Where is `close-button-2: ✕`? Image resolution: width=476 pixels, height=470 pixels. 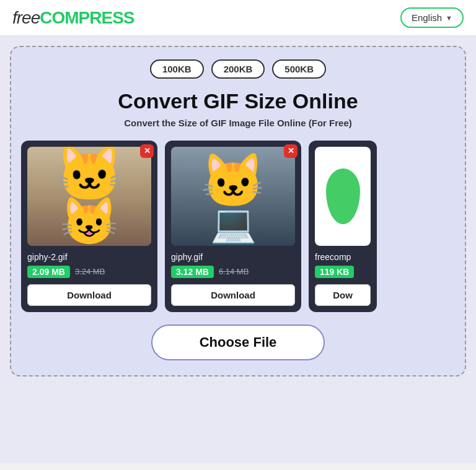 close-button-2: ✕ is located at coordinates (291, 151).